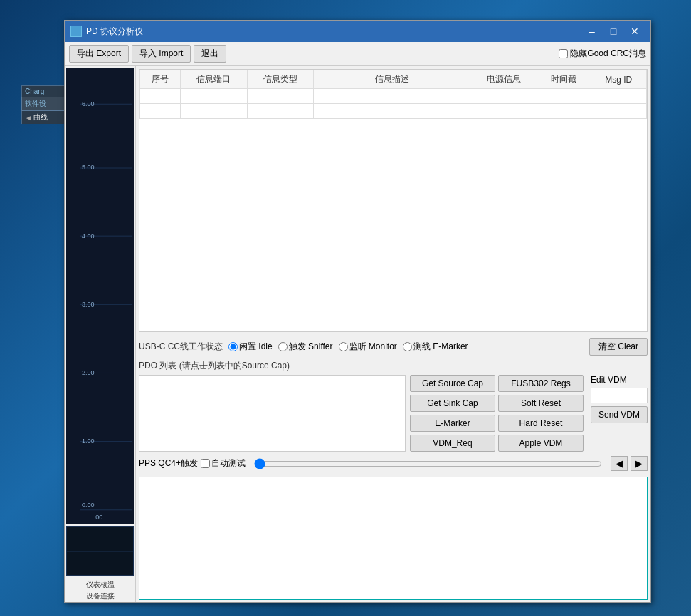  Describe the element at coordinates (619, 413) in the screenshot. I see `edit-vdm-area: Edit VDM Send VDM` at that location.